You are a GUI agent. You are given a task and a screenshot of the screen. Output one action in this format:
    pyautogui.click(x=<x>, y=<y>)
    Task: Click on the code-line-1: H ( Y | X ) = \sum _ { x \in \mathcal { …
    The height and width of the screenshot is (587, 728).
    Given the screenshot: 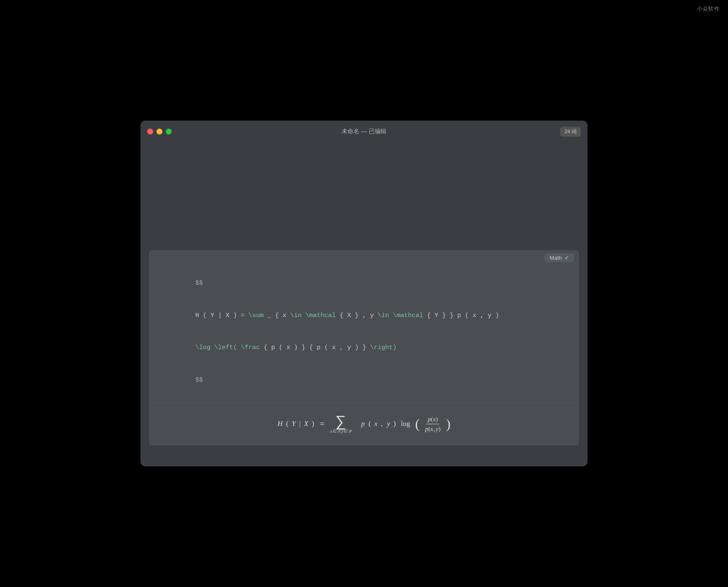 What is the action you would take?
    pyautogui.click(x=364, y=315)
    